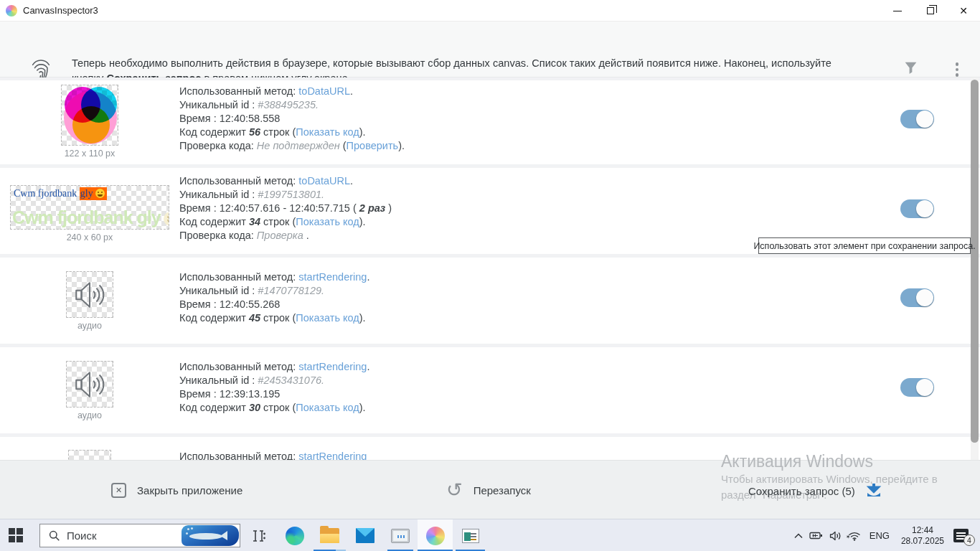 The image size is (980, 551). I want to click on code-line: Код содержит 56 строк (Показать код)., so click(292, 132).